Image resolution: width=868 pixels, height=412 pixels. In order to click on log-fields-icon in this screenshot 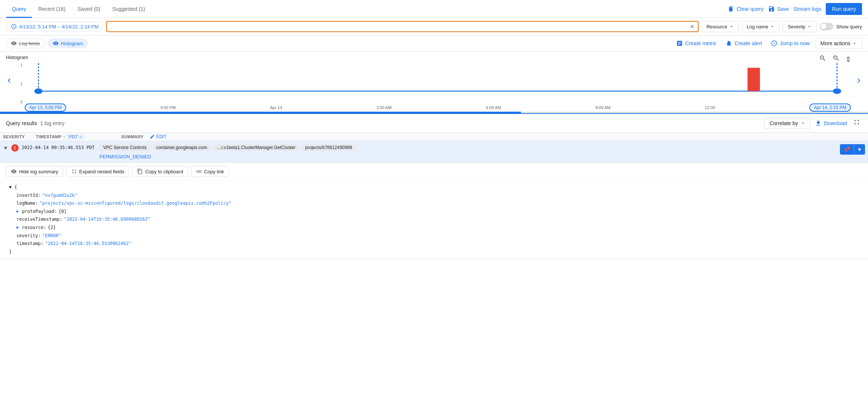, I will do `click(14, 43)`.